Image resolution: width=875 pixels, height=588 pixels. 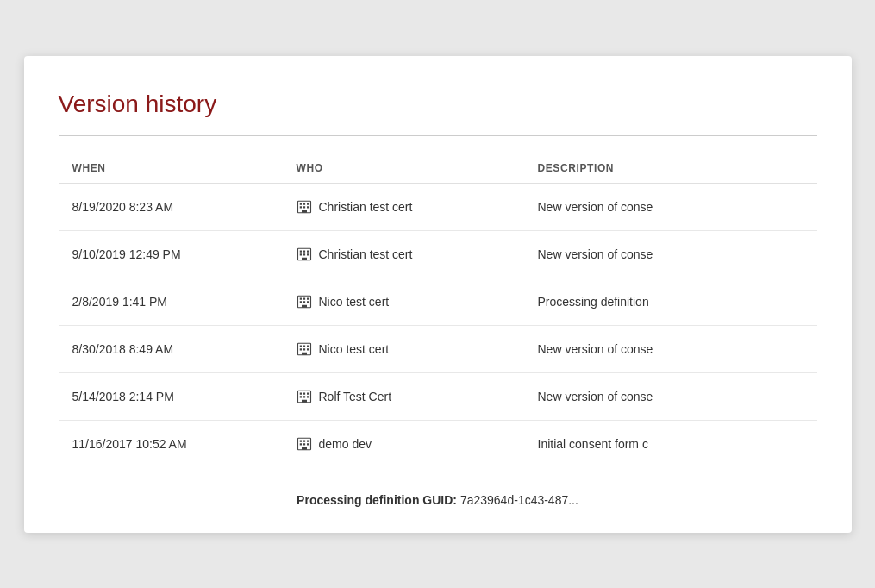 I want to click on cell-description: Initial consent form c, so click(x=671, y=443).